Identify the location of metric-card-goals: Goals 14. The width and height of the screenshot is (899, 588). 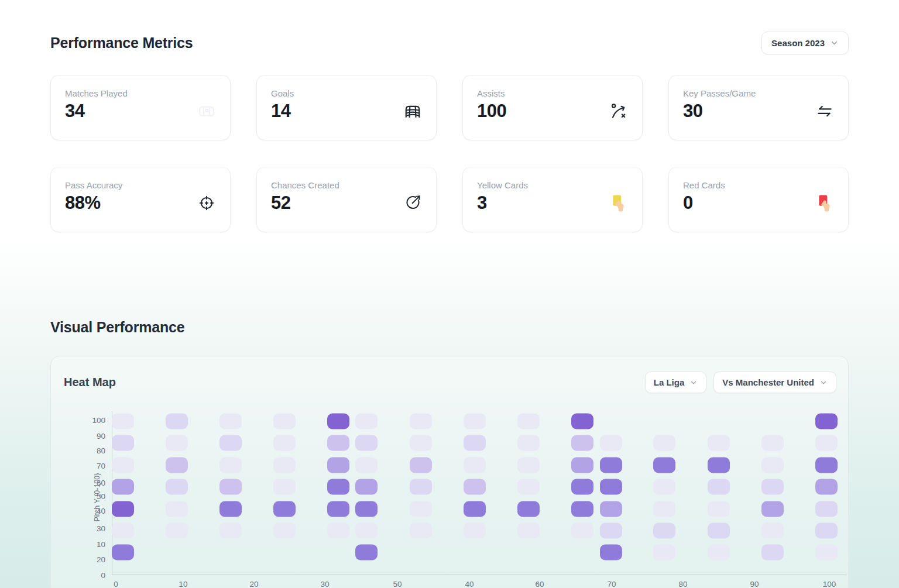
(346, 108).